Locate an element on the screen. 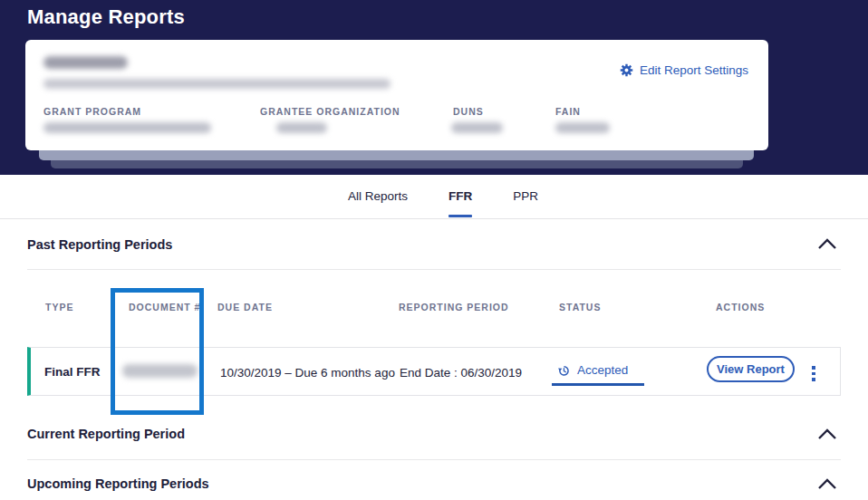 Image resolution: width=868 pixels, height=500 pixels. current-reporting-period-title: Current Reporting Period is located at coordinates (106, 434).